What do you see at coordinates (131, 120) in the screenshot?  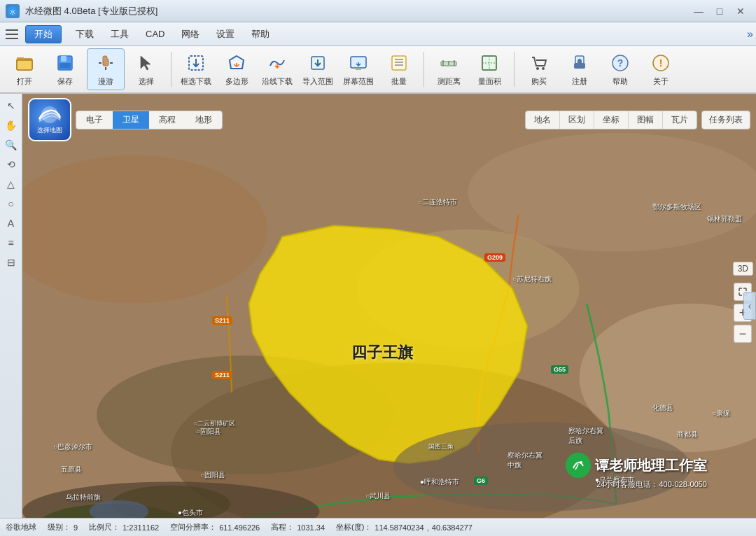 I see `tab-satellite: 卫星` at bounding box center [131, 120].